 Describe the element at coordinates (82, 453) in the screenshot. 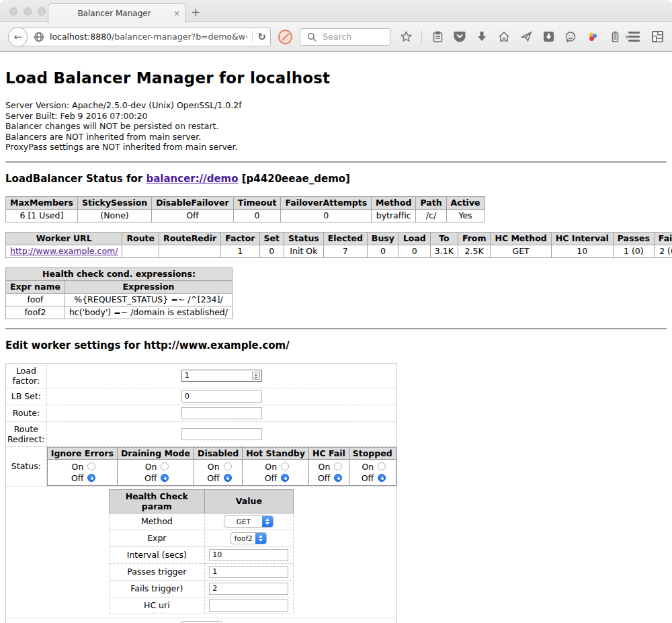

I see `col-ignore-errors: Ignore Errors` at that location.